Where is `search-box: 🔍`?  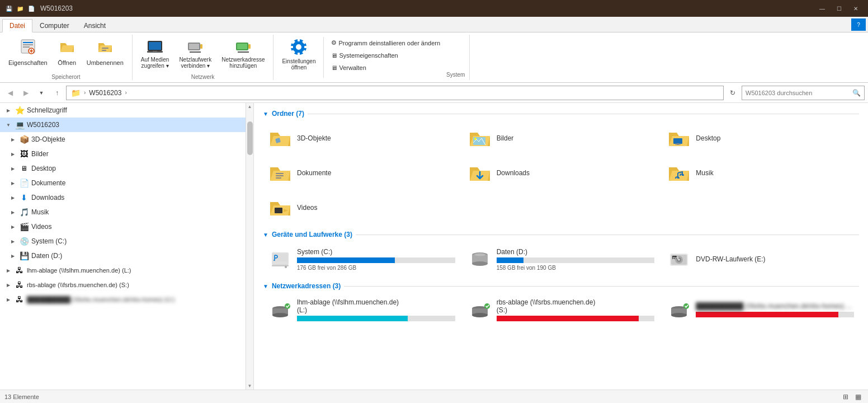 search-box: 🔍 is located at coordinates (803, 93).